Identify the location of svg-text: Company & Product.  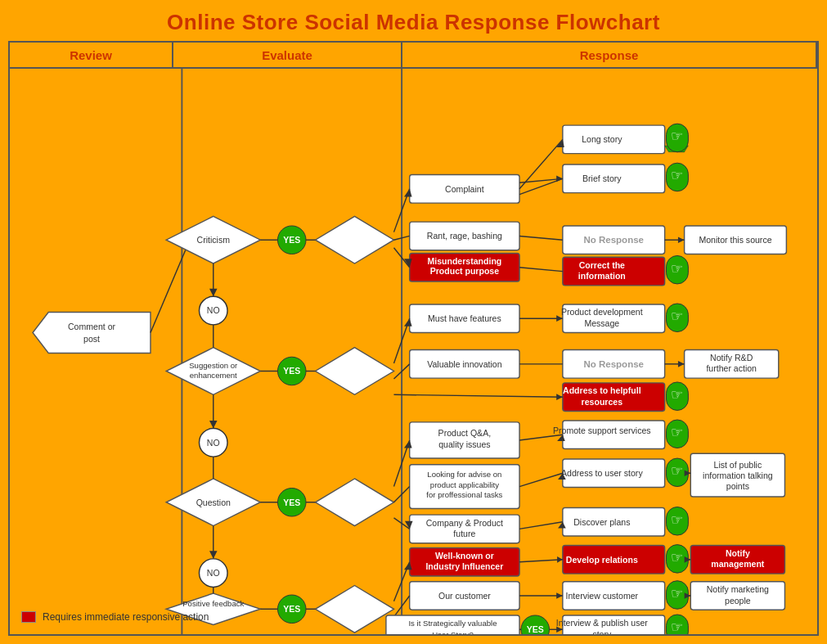
(465, 523).